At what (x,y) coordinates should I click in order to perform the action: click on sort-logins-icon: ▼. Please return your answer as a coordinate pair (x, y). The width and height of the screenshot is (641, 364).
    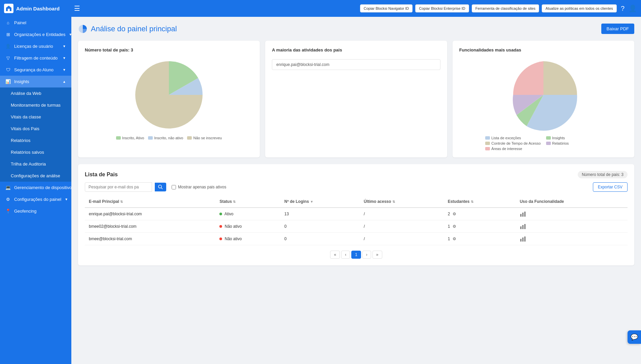
    Looking at the image, I should click on (312, 202).